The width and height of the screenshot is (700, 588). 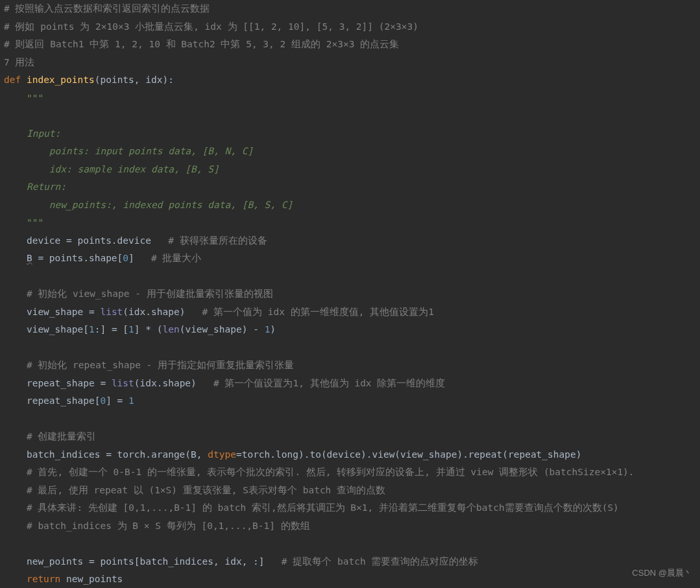 I want to click on comment-line: 7 用法, so click(x=19, y=62).